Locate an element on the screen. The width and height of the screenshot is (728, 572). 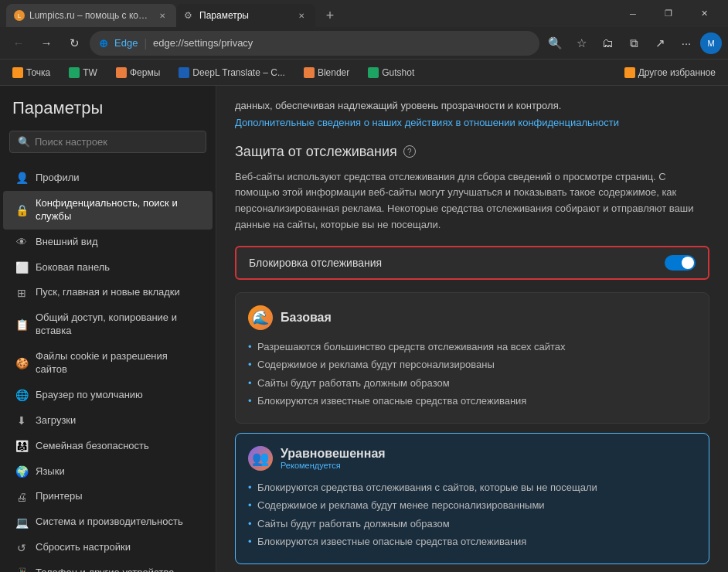
bullet-basic-4: Блокируются известные опасные средства о… is located at coordinates (472, 401).